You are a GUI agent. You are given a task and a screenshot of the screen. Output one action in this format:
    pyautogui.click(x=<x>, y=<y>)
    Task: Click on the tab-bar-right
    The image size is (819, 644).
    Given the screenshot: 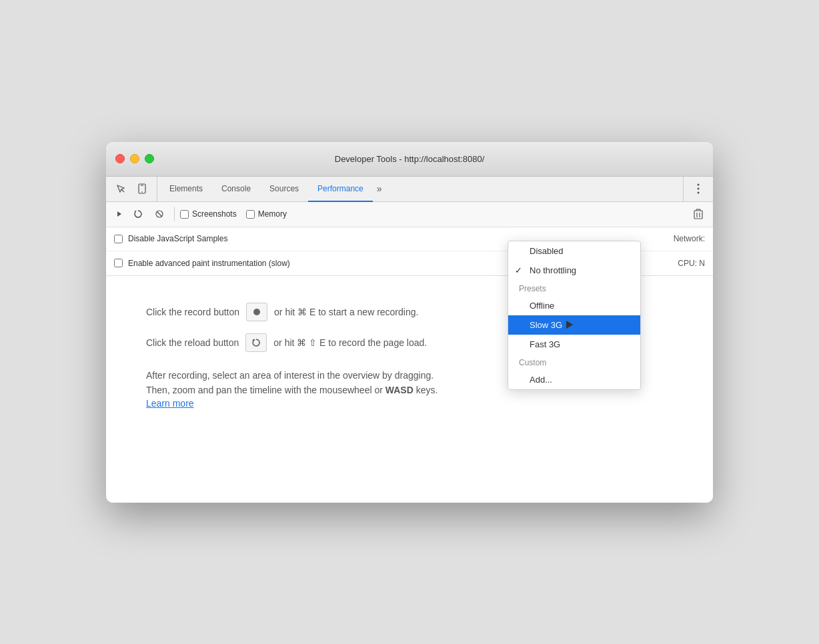 What is the action you would take?
    pyautogui.click(x=695, y=189)
    